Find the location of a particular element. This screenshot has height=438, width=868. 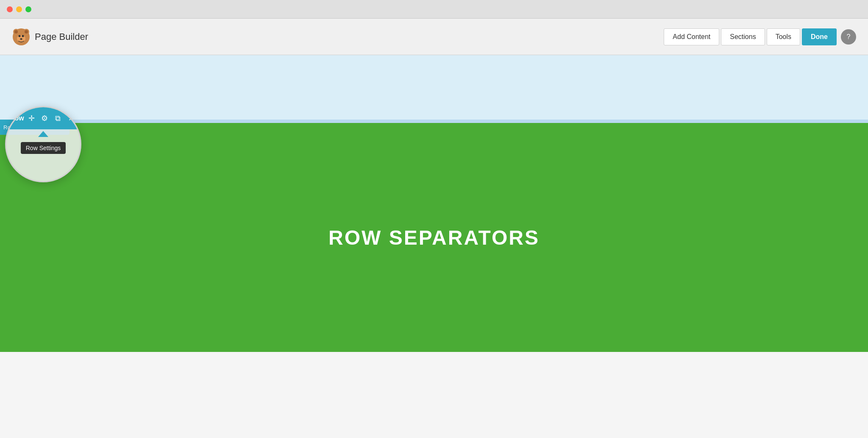

mag-move-icon: ✛ is located at coordinates (31, 118).